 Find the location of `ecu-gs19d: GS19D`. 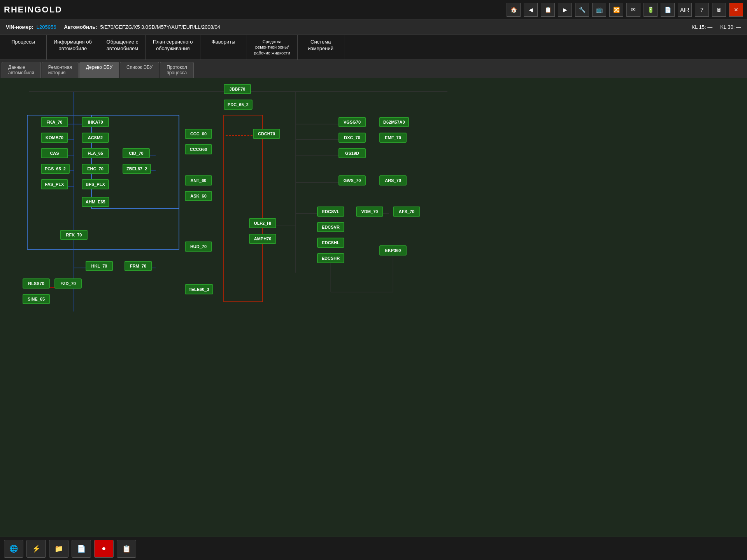

ecu-gs19d: GS19D is located at coordinates (352, 153).